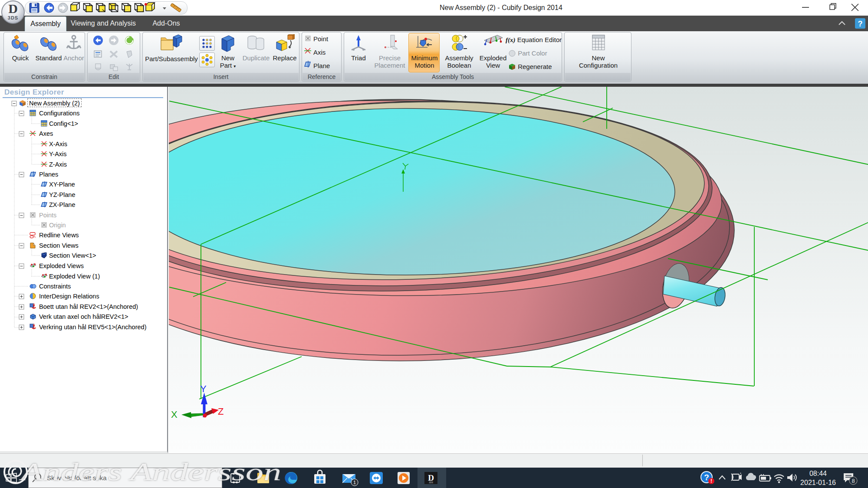 The width and height of the screenshot is (868, 488). I want to click on svg-text: 8, so click(853, 481).